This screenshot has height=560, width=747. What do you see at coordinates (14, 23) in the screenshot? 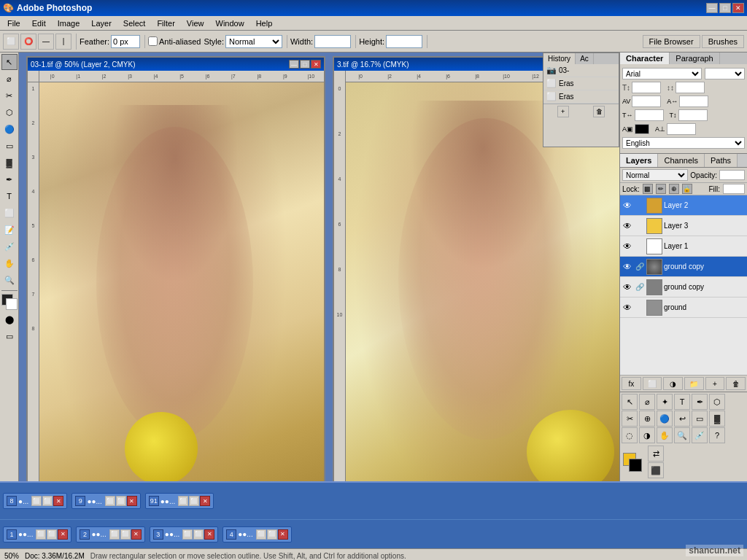
I see `menu-file: File` at bounding box center [14, 23].